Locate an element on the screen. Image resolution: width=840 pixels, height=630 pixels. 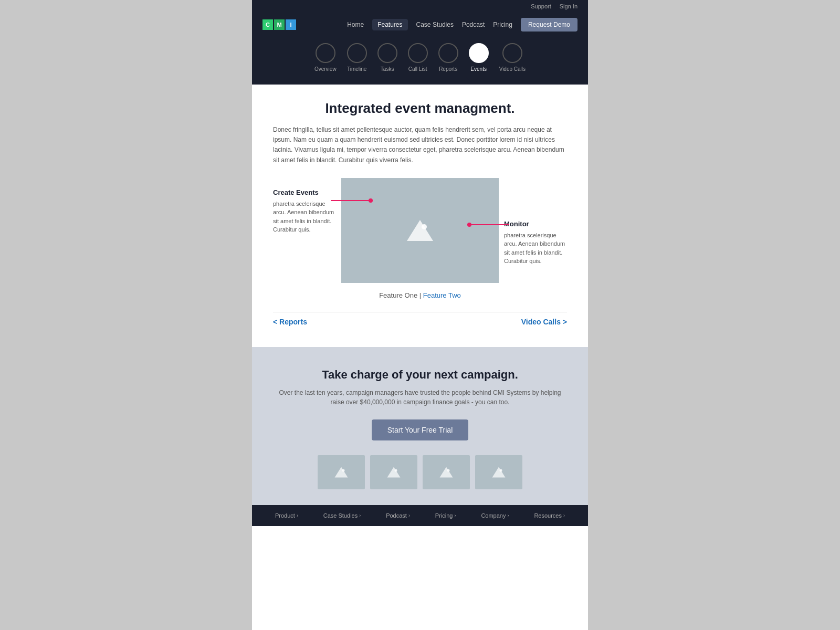
logo: C M I is located at coordinates (279, 25).